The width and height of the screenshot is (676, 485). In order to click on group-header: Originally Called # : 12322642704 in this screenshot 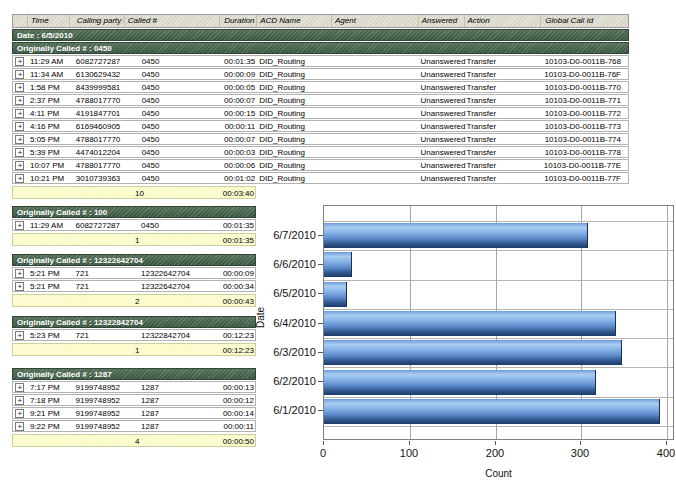, I will do `click(134, 260)`.